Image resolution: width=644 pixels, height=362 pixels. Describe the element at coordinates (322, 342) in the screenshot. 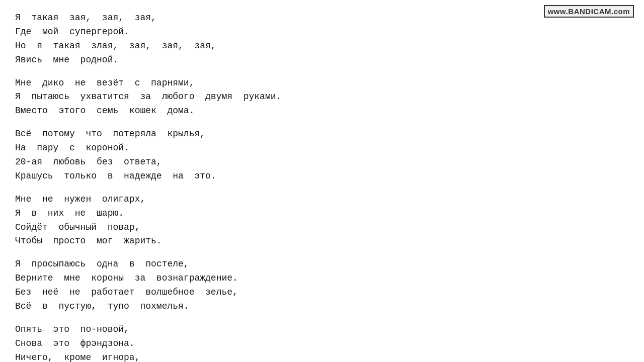

I see `verse-5: Опять это по-новой,Снова это фрэндзона.Н…` at that location.